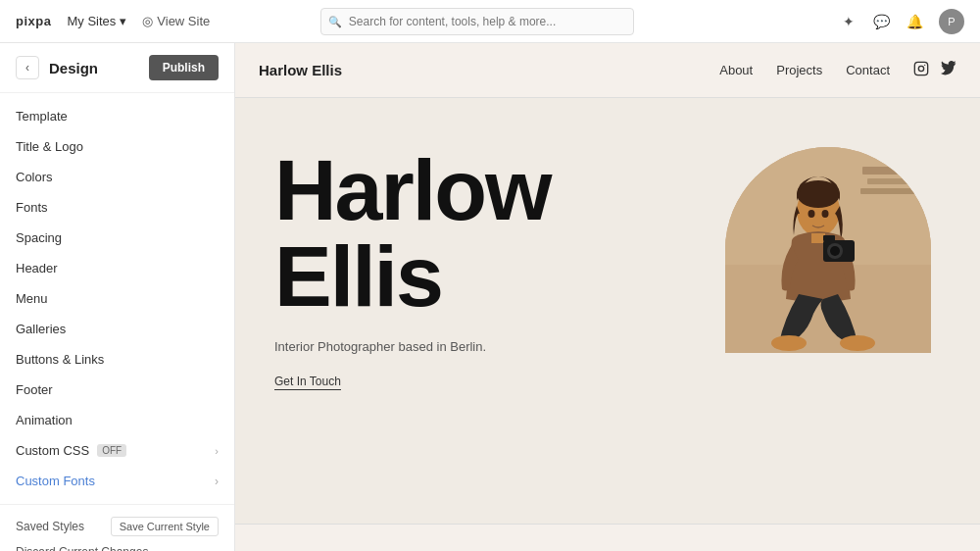 This screenshot has width=980, height=551. What do you see at coordinates (952, 22) in the screenshot?
I see `user-avatar: P` at bounding box center [952, 22].